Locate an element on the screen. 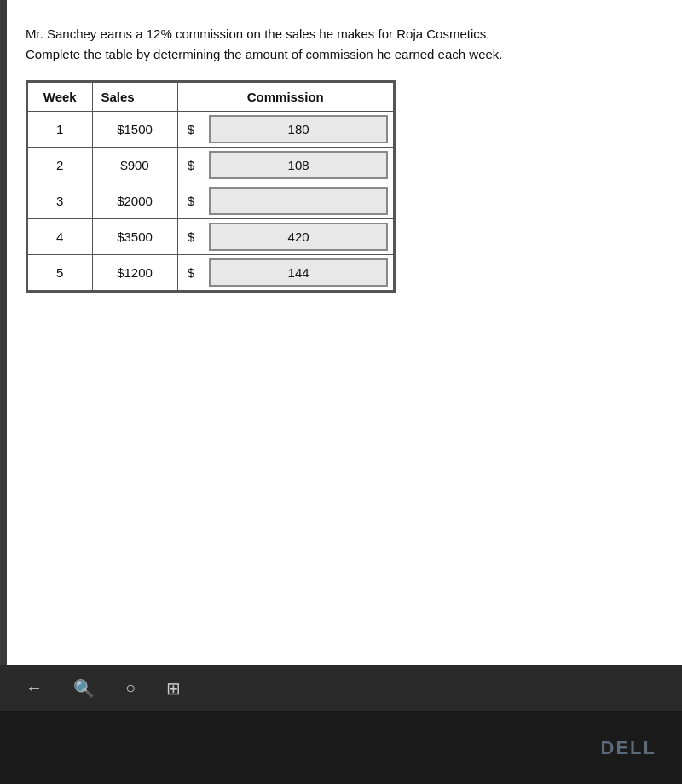  commission-header: Commission is located at coordinates (285, 97).